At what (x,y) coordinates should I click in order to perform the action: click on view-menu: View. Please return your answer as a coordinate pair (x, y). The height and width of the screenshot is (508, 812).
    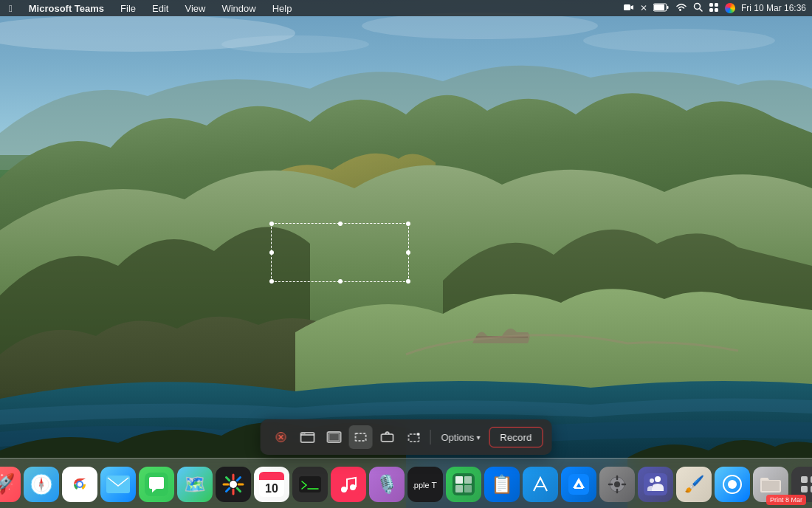
    Looking at the image, I should click on (195, 9).